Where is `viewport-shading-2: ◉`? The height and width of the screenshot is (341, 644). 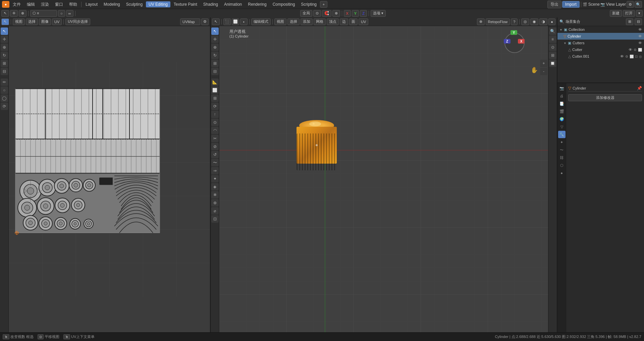 viewport-shading-2: ◉ is located at coordinates (534, 22).